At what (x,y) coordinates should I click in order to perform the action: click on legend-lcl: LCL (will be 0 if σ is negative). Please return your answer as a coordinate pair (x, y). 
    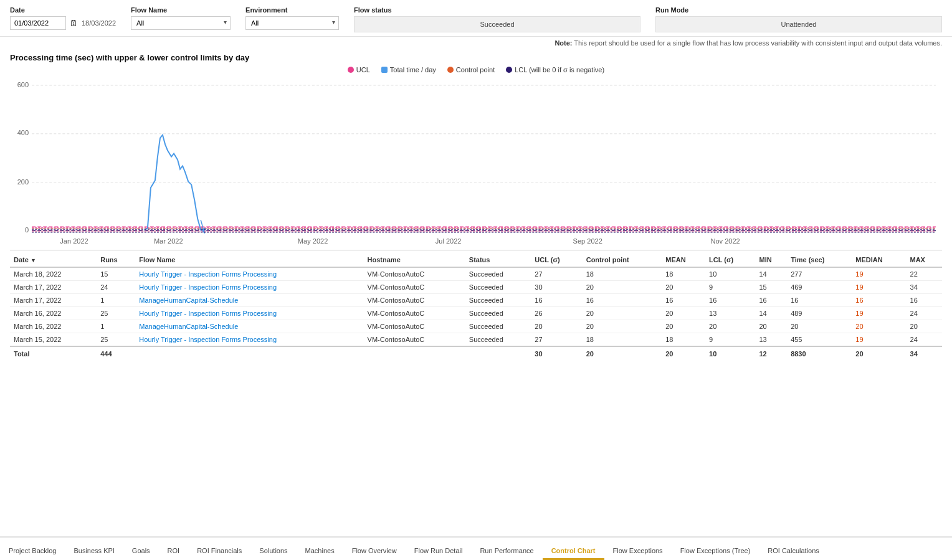
    Looking at the image, I should click on (555, 70).